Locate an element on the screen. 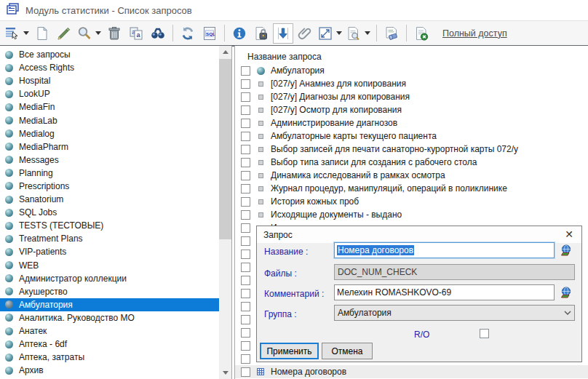 The width and height of the screenshot is (588, 379). sql-editor-button: SQL is located at coordinates (210, 33).